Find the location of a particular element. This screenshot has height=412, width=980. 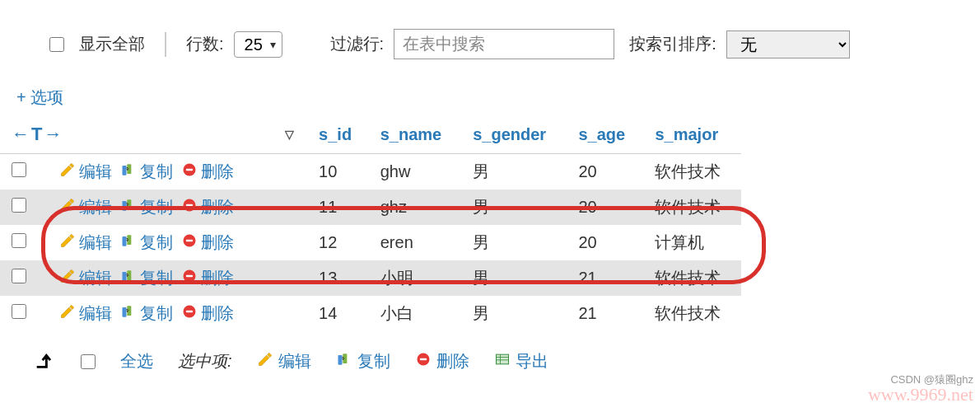

table-row: 编辑复制删除11ghz男20软件技术 is located at coordinates (371, 208).